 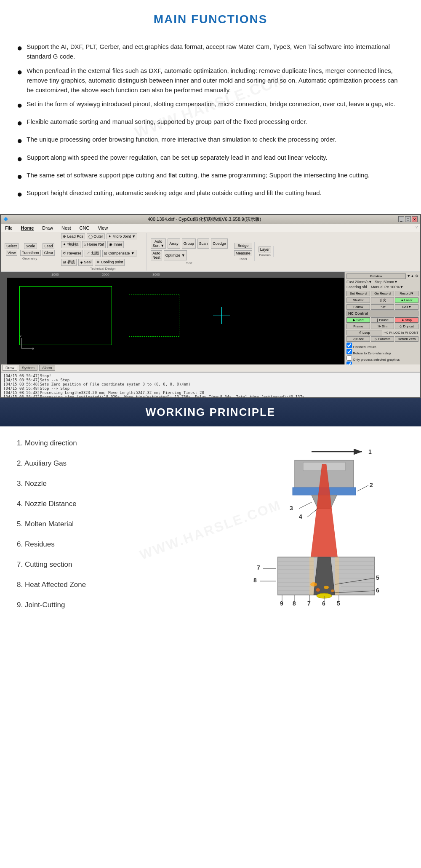 What do you see at coordinates (48, 228) in the screenshot?
I see `menu-draw: Draw` at bounding box center [48, 228].